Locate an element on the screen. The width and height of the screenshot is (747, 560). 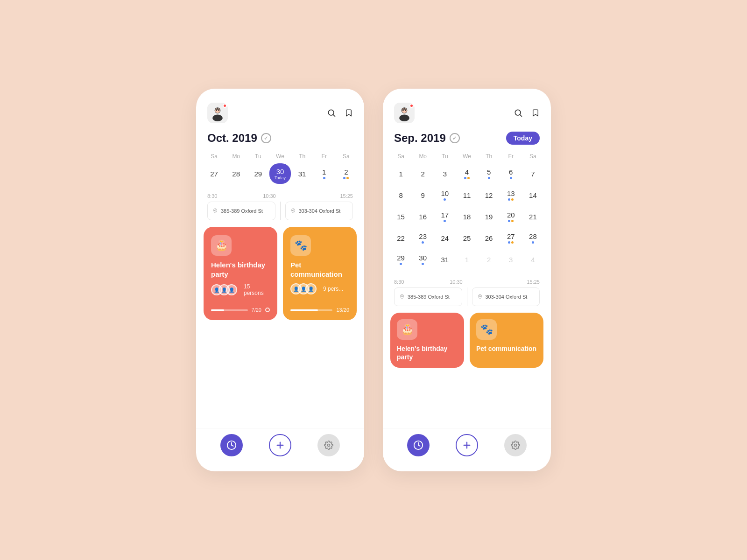
sep-loc2-text: 303-304 Oxford St is located at coordinates (507, 297).